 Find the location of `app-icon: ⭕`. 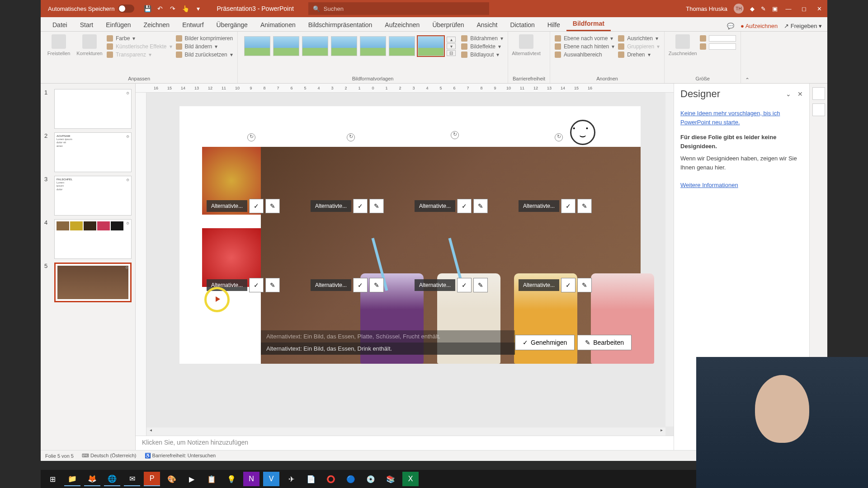

app-icon: ⭕ is located at coordinates (331, 479).